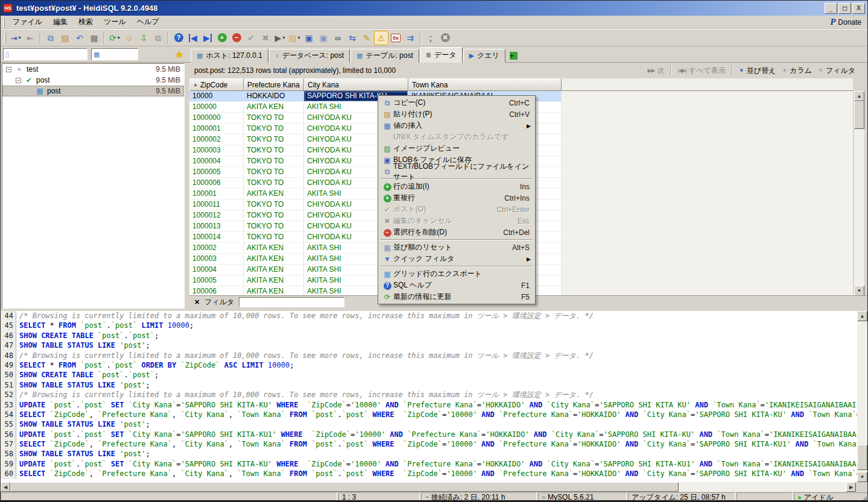 The image size is (868, 502). Describe the element at coordinates (217, 281) in the screenshot. I see `table-cell: 100005` at that location.